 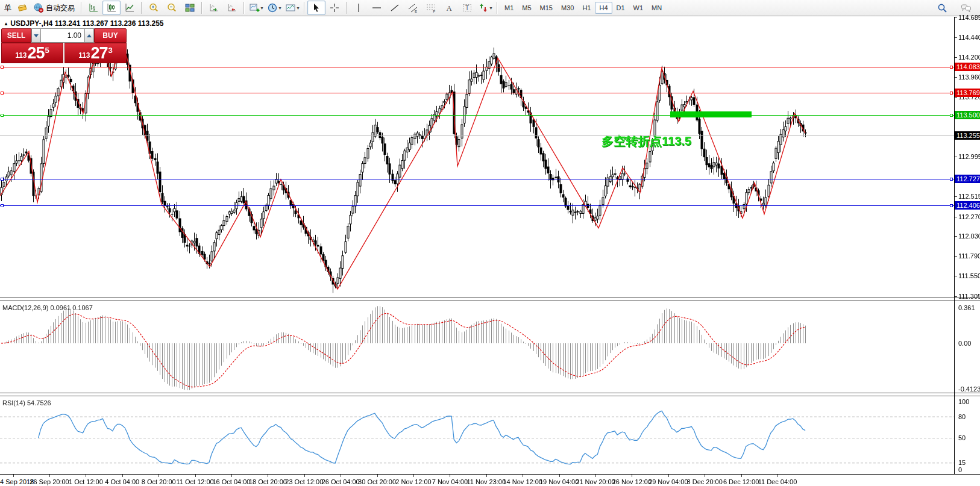 What do you see at coordinates (20, 55) in the screenshot?
I see `sell-price-prefix: 113` at bounding box center [20, 55].